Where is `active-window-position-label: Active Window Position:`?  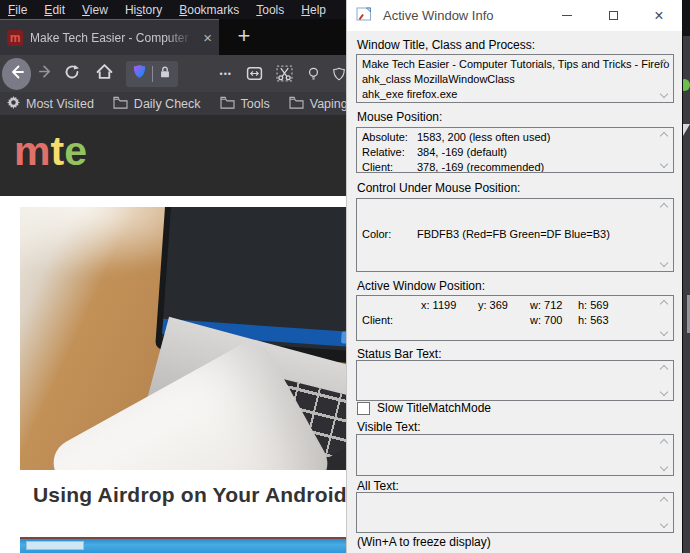 active-window-position-label: Active Window Position: is located at coordinates (421, 286).